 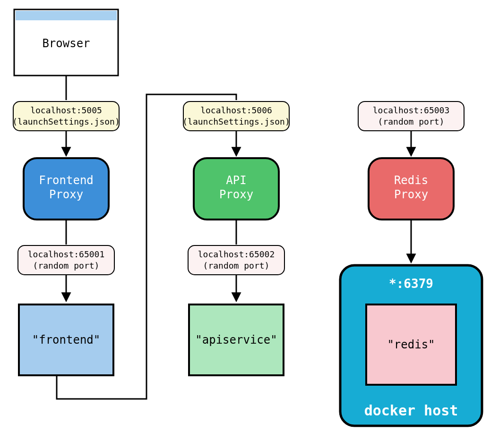 I want to click on port-redis-proxy: localhost:65003 (random port), so click(x=411, y=116).